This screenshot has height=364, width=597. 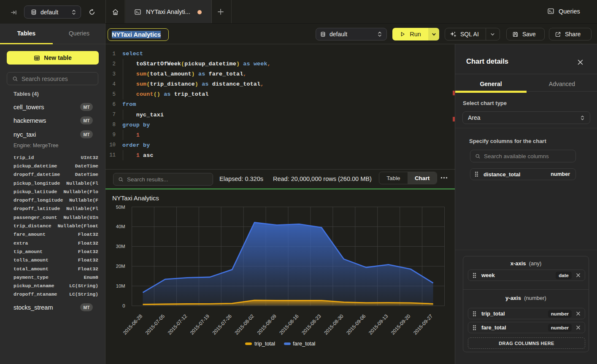 What do you see at coordinates (401, 324) in the screenshot?
I see `svg-text: 2015-09-20` at bounding box center [401, 324].